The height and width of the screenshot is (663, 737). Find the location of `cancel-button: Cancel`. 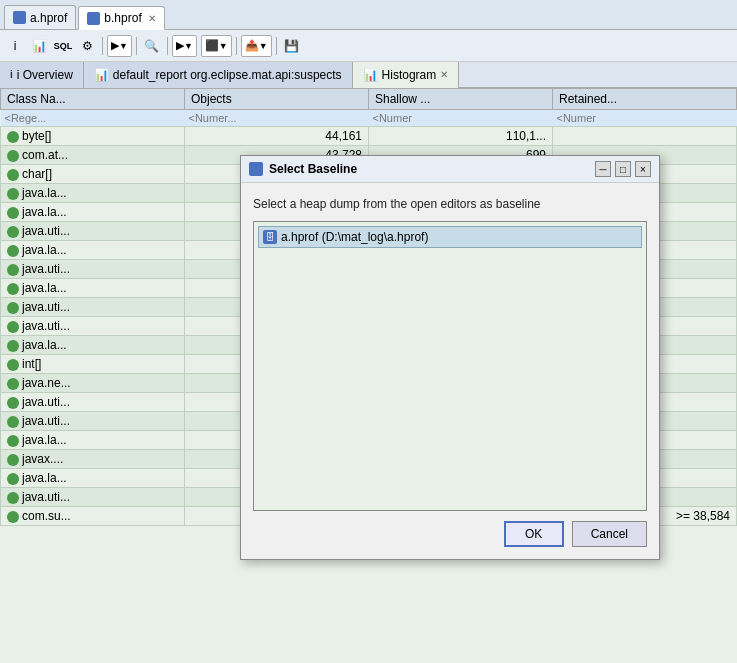

cancel-button: Cancel is located at coordinates (610, 534).